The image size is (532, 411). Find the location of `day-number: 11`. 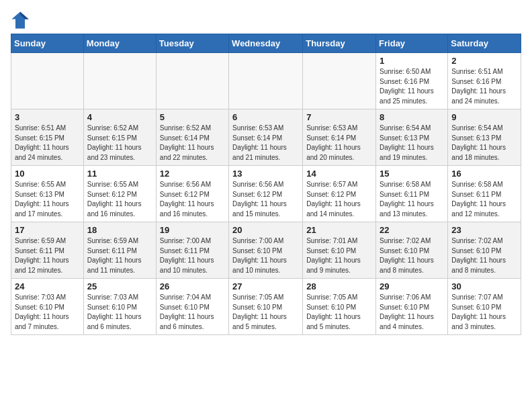

day-number: 11 is located at coordinates (120, 173).